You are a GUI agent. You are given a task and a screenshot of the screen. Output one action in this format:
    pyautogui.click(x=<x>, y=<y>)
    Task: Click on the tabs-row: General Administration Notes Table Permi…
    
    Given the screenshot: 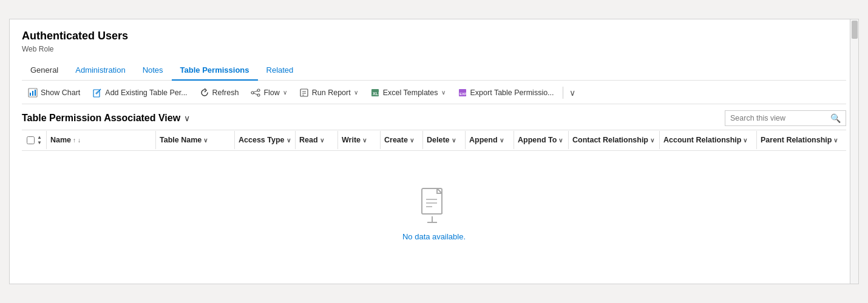 What is the action you would take?
    pyautogui.click(x=434, y=70)
    